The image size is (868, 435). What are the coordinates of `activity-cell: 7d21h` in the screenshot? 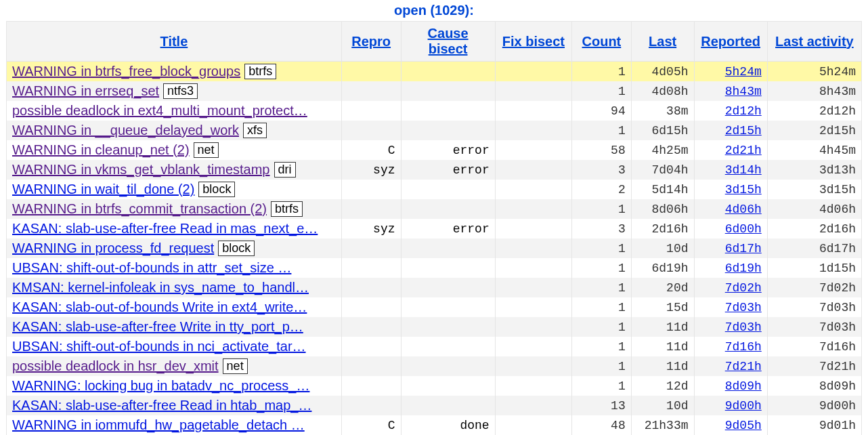 It's located at (814, 366).